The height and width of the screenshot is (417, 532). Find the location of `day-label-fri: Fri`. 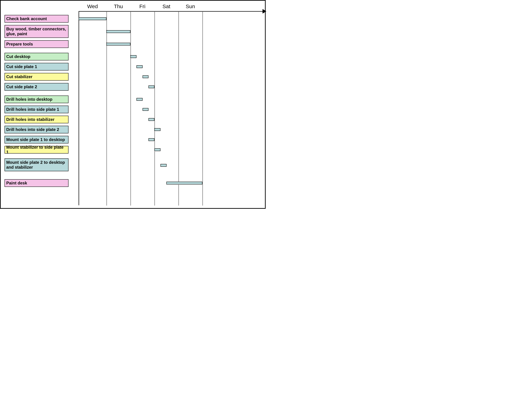

day-label-fri: Fri is located at coordinates (142, 6).